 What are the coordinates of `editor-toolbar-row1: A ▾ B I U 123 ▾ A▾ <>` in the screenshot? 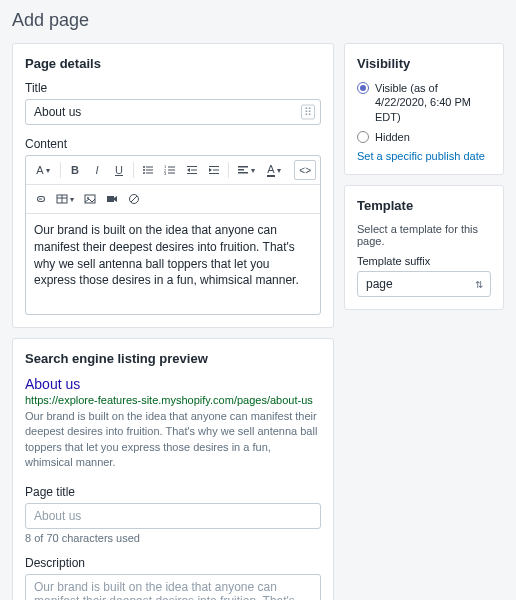 It's located at (173, 170).